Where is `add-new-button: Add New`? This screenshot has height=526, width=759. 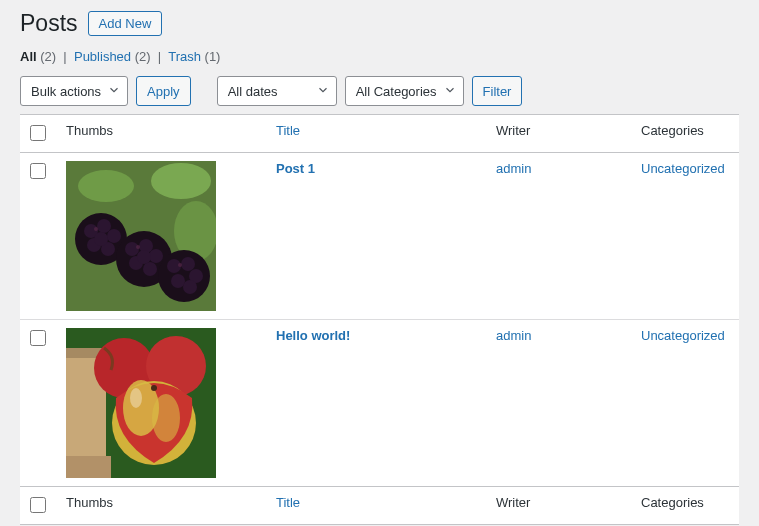
add-new-button: Add New is located at coordinates (126, 24).